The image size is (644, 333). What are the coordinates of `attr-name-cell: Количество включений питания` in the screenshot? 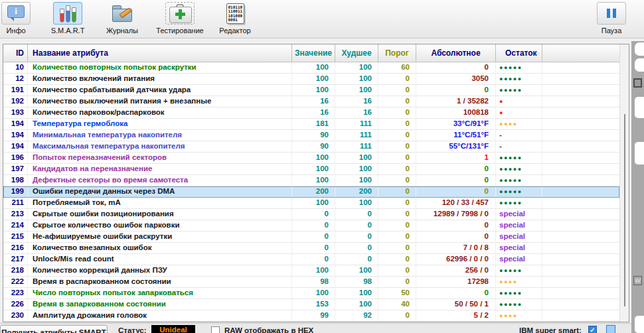 It's located at (160, 79).